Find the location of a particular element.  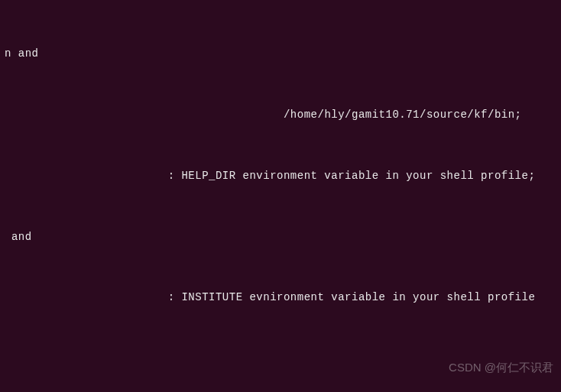

terminal-line: /home/hly/gamit10.71/source/kf/bin; is located at coordinates (280, 115).